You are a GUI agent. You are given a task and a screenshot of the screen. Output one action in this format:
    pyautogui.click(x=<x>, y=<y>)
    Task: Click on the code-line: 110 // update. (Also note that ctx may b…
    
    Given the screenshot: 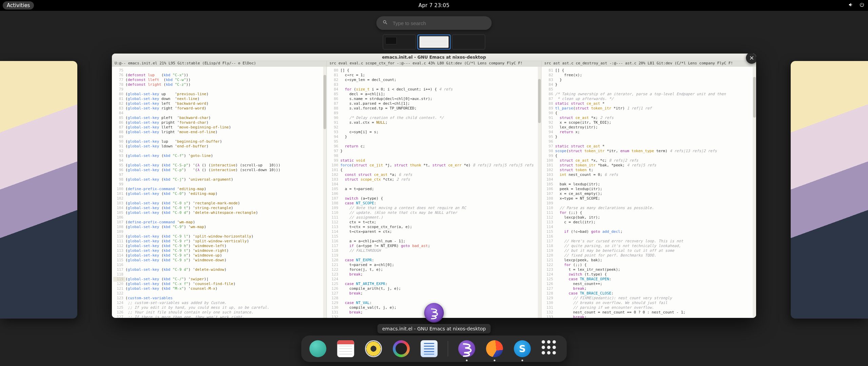 What is the action you would take?
    pyautogui.click(x=435, y=213)
    